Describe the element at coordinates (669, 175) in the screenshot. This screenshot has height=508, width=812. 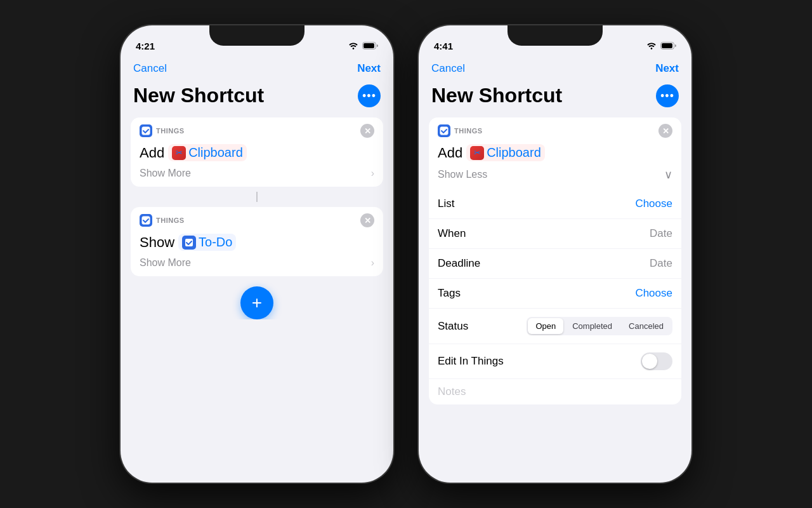
I see `chevron-up-icon: ∨` at that location.